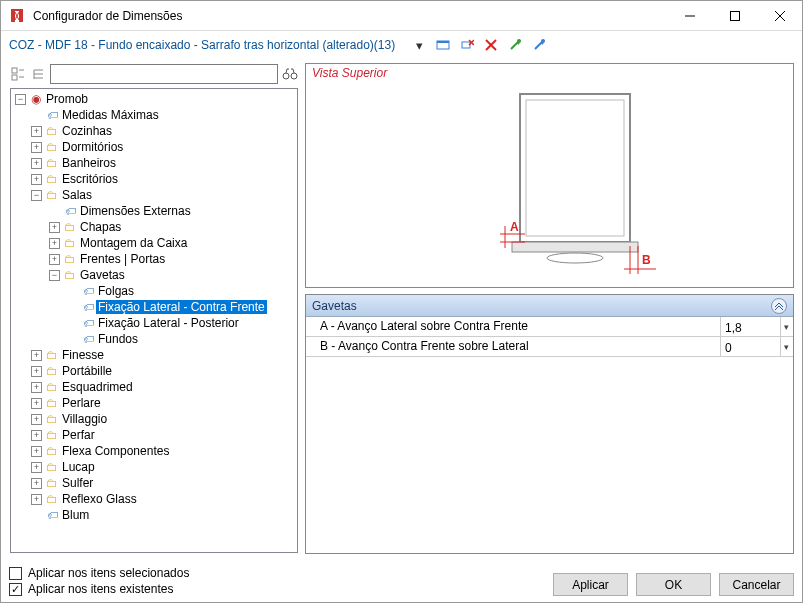 This screenshot has height=603, width=803. I want to click on property-name: B - Avanço Contra Frente sobre Lateral, so click(514, 346).